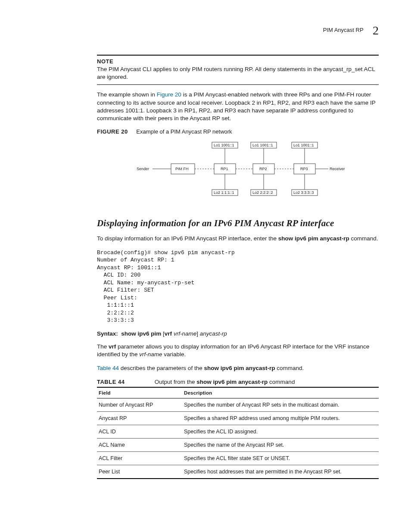 Image resolution: width=411 pixels, height=532 pixels. Describe the element at coordinates (238, 239) in the screenshot. I see `display-paragraph: To display information for an IPv6 PIM A…` at that location.